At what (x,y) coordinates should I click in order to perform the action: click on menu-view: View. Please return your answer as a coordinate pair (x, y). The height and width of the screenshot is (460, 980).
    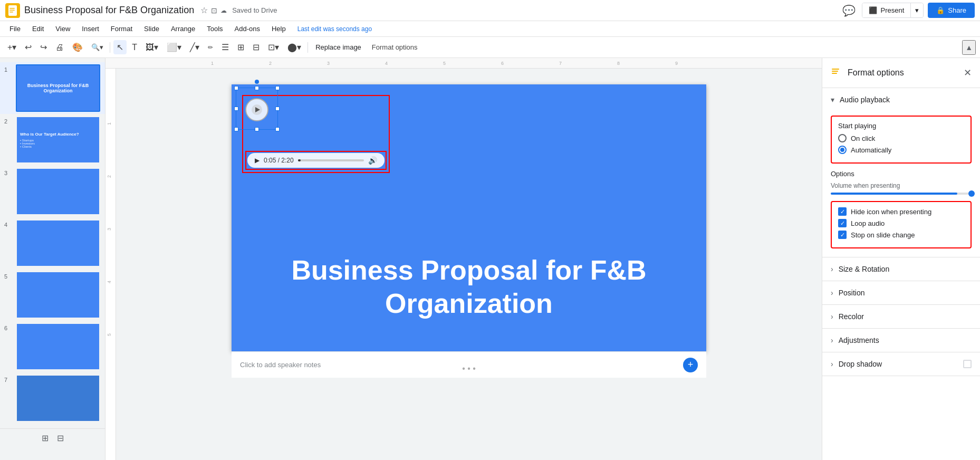
    Looking at the image, I should click on (63, 28).